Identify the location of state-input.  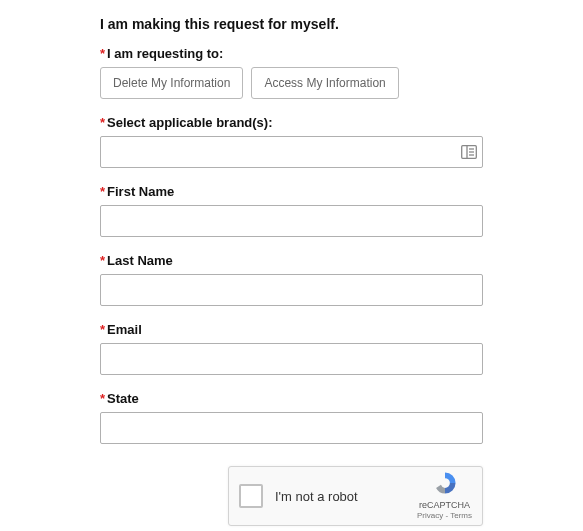
(292, 428).